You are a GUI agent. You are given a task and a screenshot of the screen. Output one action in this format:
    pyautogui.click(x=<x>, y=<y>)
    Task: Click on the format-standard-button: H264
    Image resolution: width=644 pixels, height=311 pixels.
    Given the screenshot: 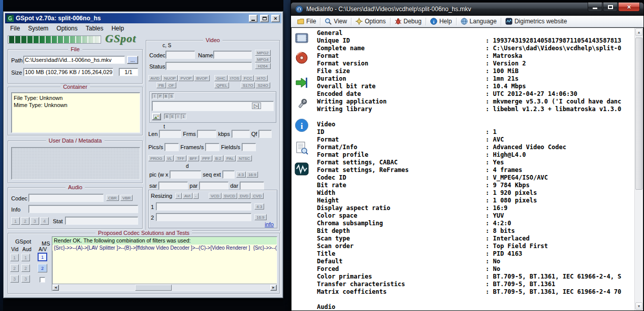 What is the action you would take?
    pyautogui.click(x=263, y=66)
    